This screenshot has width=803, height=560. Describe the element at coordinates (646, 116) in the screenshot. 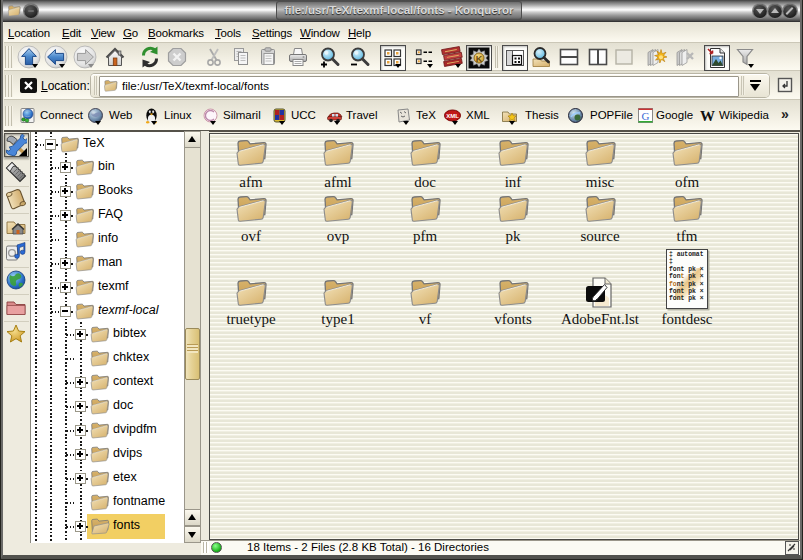

I see `svg-text: G` at that location.